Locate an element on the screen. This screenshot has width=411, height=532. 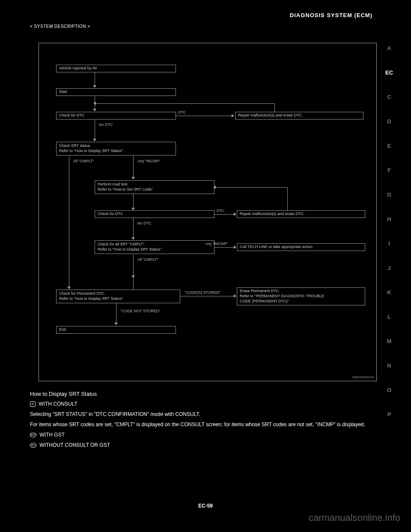
para-without-consult: NO WITHOUT CONSULT OR GST is located at coordinates (199, 445).